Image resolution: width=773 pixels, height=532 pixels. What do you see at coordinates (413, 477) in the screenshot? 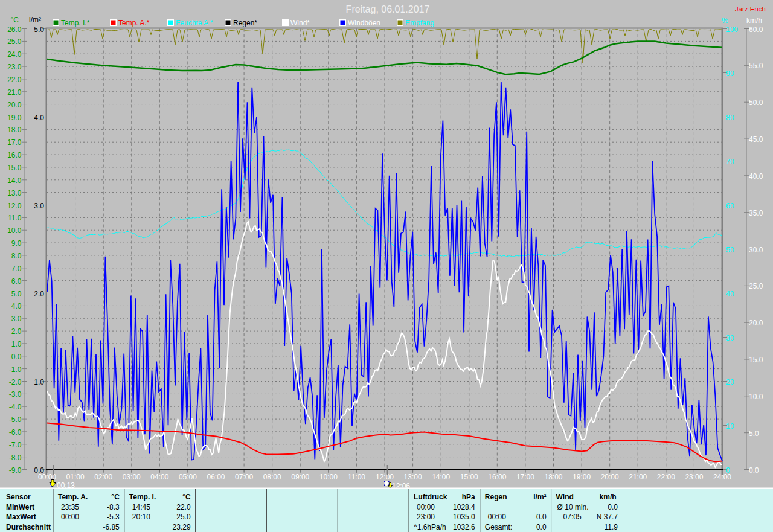
I see `svg-text: 13:00` at bounding box center [413, 477].